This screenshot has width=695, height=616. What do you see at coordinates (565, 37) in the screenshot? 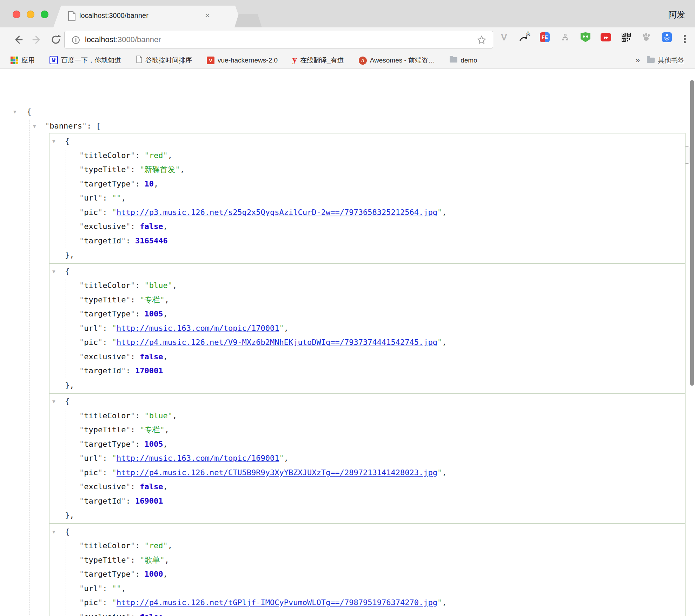
I see `org-chart-icon` at bounding box center [565, 37].